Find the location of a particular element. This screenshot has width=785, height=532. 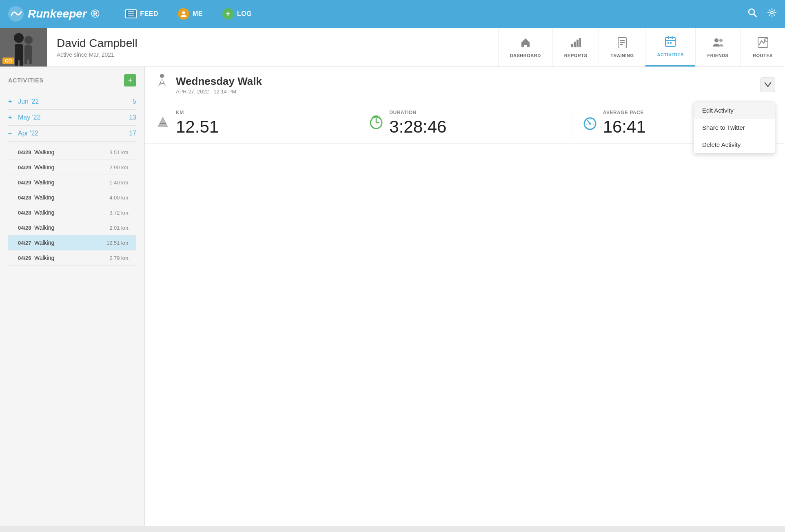

training-icon is located at coordinates (622, 44).